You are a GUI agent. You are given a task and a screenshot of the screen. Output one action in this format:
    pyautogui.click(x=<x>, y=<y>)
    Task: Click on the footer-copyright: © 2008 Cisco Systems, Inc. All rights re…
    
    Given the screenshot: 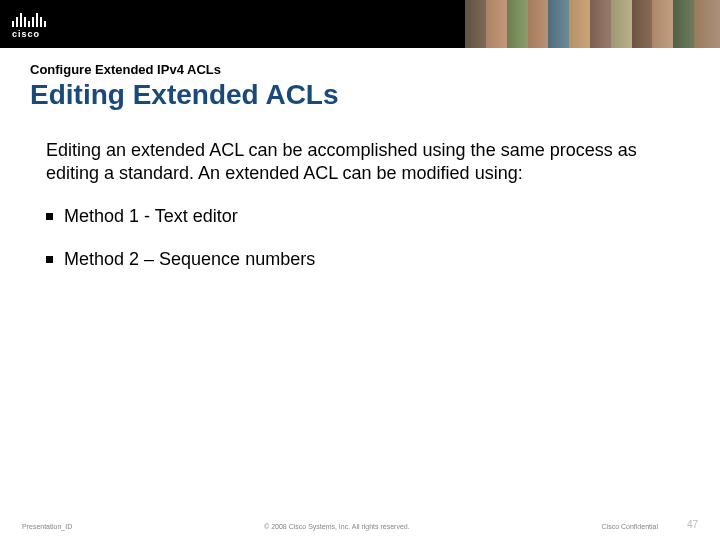 What is the action you would take?
    pyautogui.click(x=336, y=526)
    